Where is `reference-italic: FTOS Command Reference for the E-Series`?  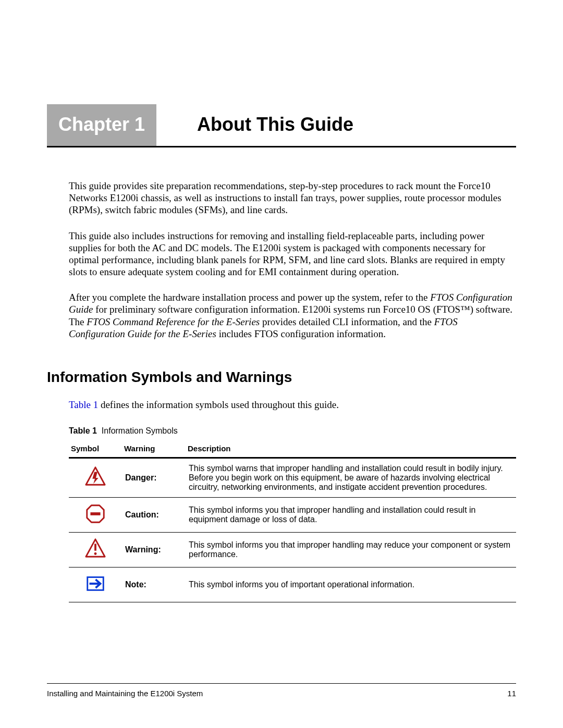
reference-italic: FTOS Command Reference for the E-Series is located at coordinates (173, 322).